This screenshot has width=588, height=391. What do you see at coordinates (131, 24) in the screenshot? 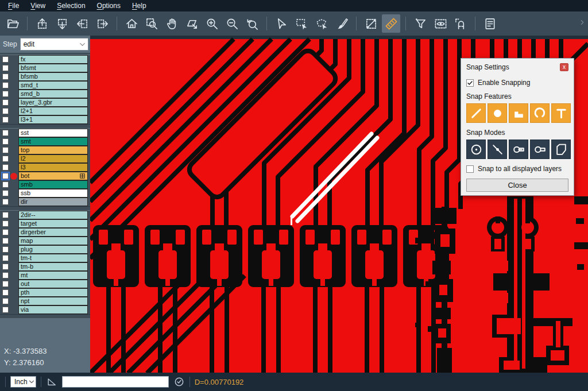
I see `zoom-home-button` at bounding box center [131, 24].